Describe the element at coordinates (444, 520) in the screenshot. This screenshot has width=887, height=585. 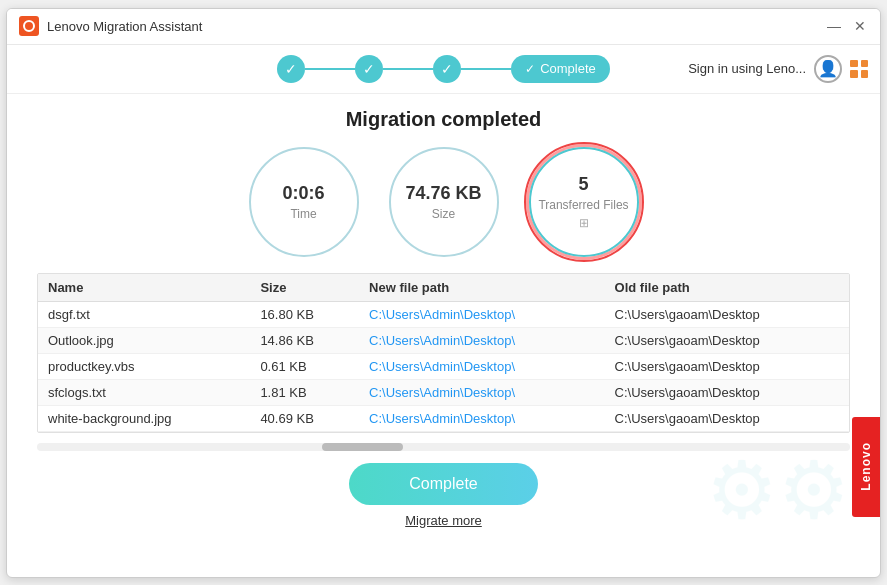
I see `migrate-more-link: Migrate more` at that location.